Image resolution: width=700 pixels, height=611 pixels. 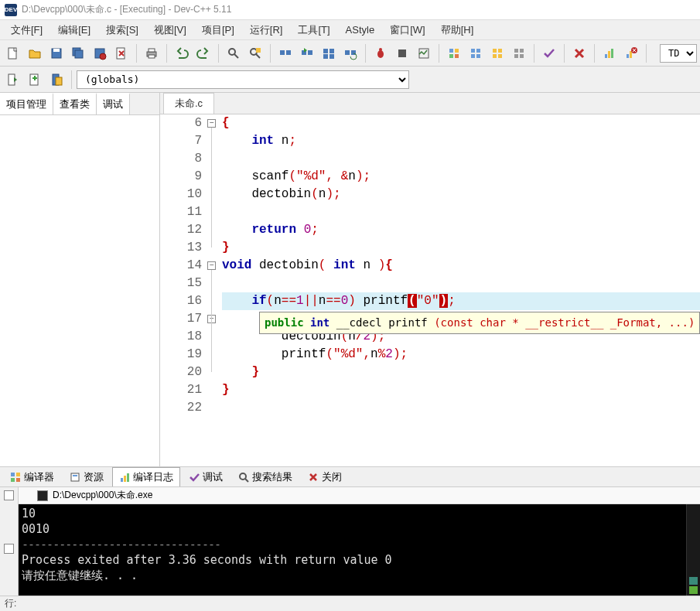 I want to click on close-icon, so click(x=121, y=53).